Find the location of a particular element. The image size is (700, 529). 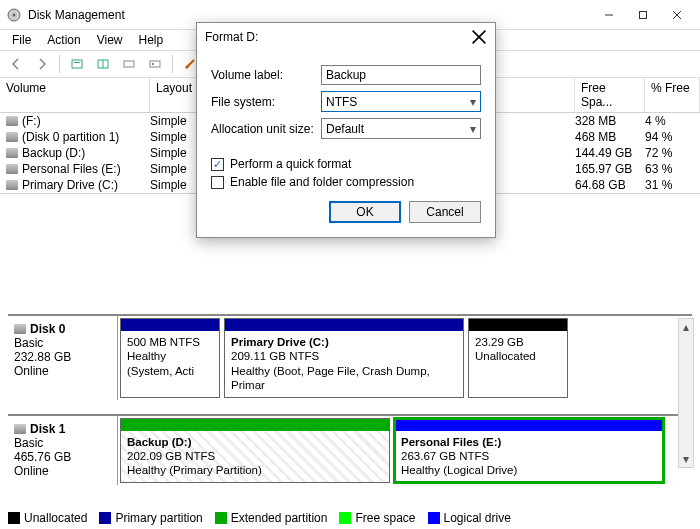

compression-label: Enable file and folder compression is located at coordinates (322, 182).